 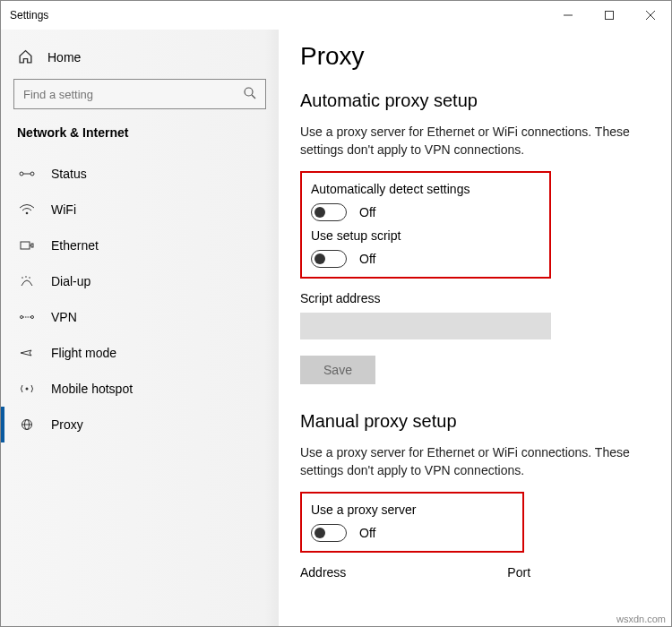 I want to click on window-controls, so click(x=609, y=15).